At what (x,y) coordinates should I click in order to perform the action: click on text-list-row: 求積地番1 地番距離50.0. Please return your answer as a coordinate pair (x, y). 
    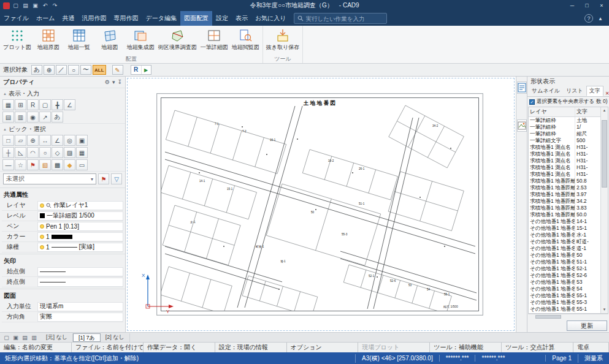
    Looking at the image, I should click on (564, 214).